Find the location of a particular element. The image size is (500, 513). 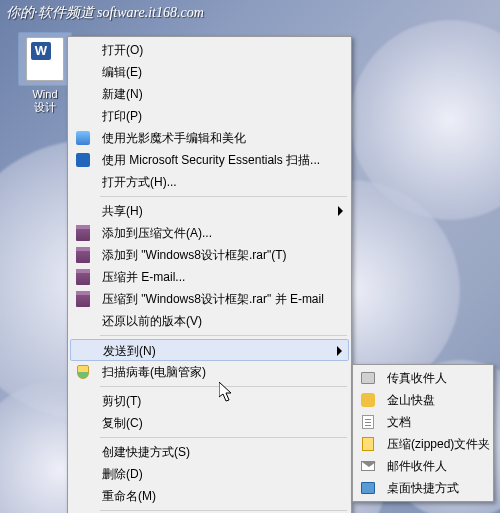

submenu-item-kuaipan: 金山快盘 is located at coordinates (423, 400).